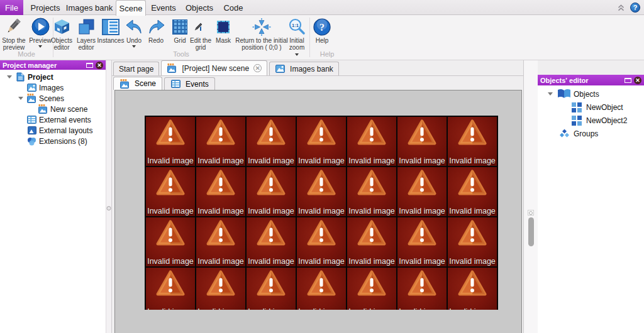 The width and height of the screenshot is (644, 333). What do you see at coordinates (172, 68) in the screenshot?
I see `scene-icon` at bounding box center [172, 68].